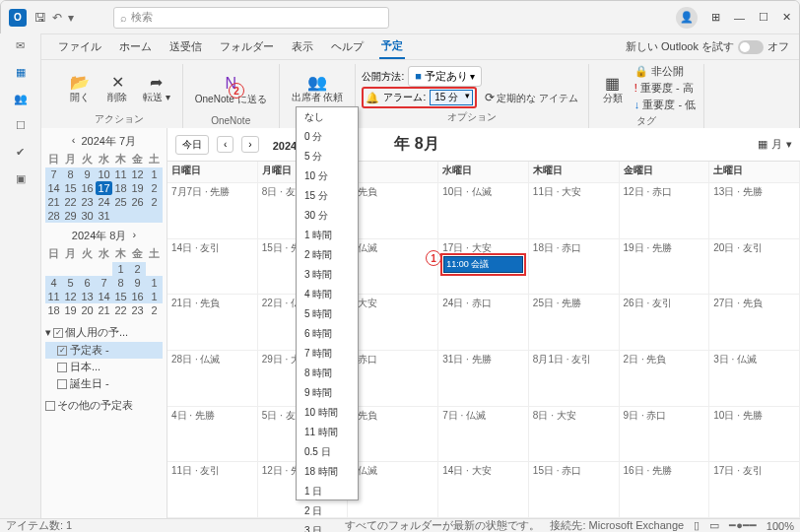 This screenshot has width=800, height=532. What do you see at coordinates (714, 526) in the screenshot?
I see `view-reading-icon: ▭` at bounding box center [714, 526].